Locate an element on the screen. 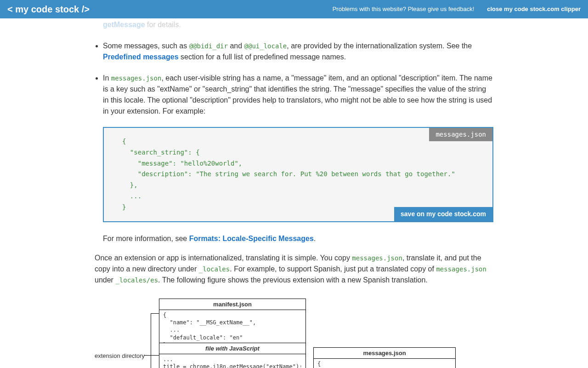  paragraph: Once an extension or app is internationa… is located at coordinates (294, 269).